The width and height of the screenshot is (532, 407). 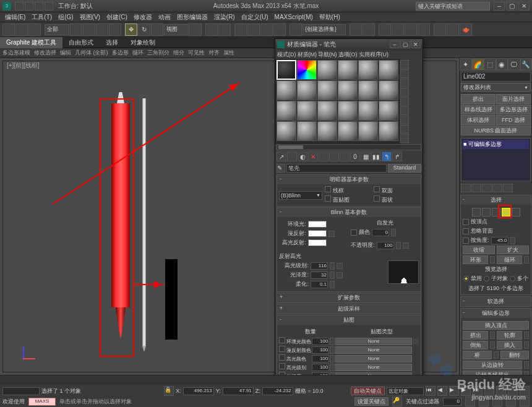 What do you see at coordinates (405, 129) in the screenshot?
I see `select-by-mat-icon` at bounding box center [405, 129].